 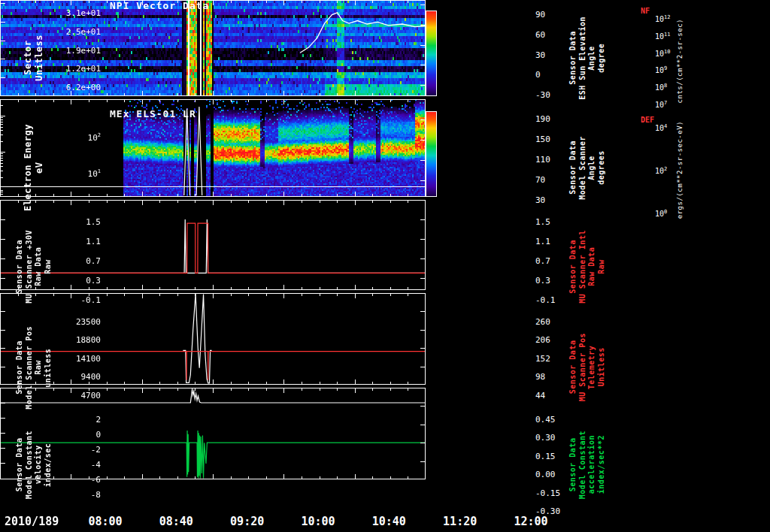 What do you see at coordinates (34, 168) in the screenshot?
I see `panel2-left-axis-label: Electron Energy eV` at bounding box center [34, 168].